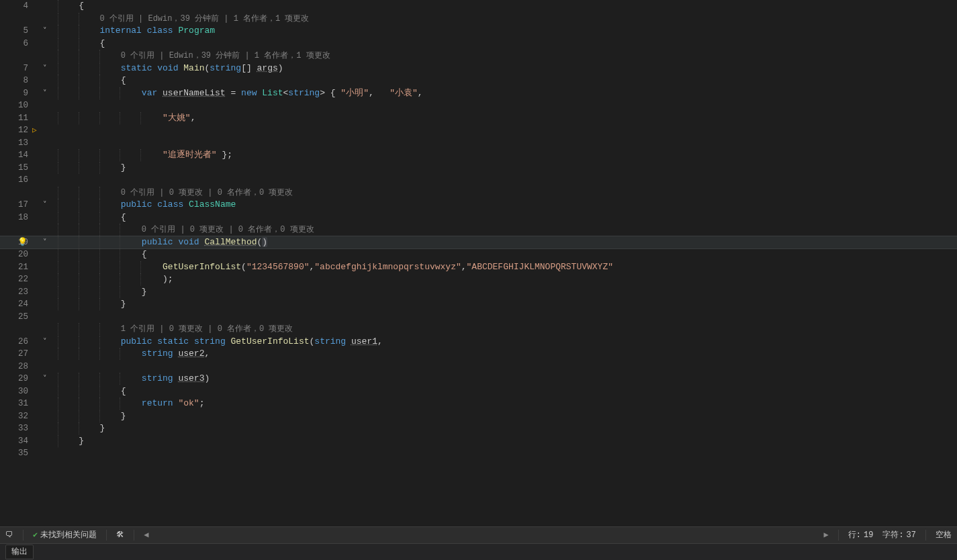 The width and height of the screenshot is (957, 560). Describe the element at coordinates (478, 31) in the screenshot. I see `code-line: 5˅ internal class Program` at that location.